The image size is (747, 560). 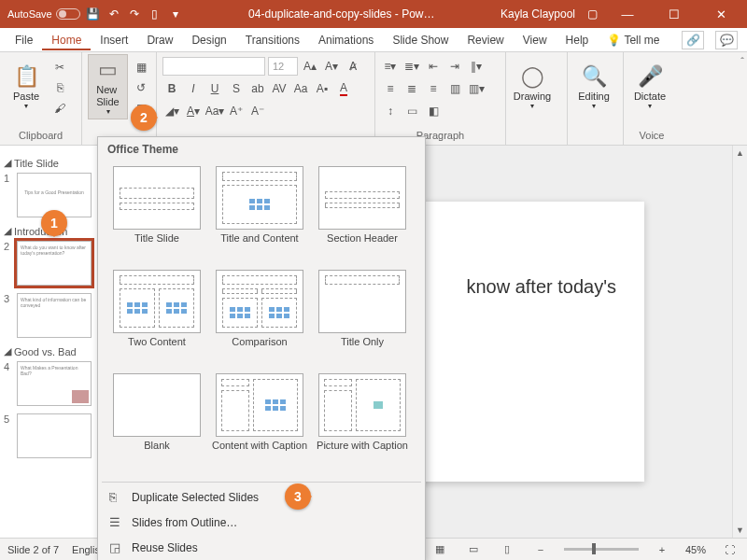 I want to click on drawing-button: ◯Drawing▾, so click(x=532, y=87).